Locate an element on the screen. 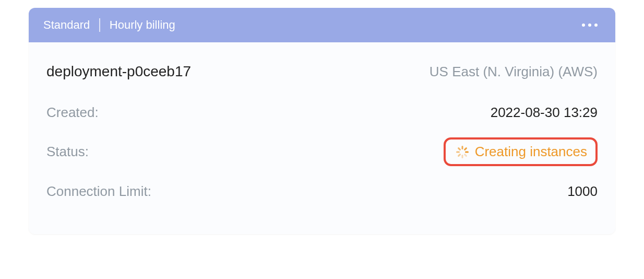 Image resolution: width=644 pixels, height=279 pixels. status-label: Status: is located at coordinates (68, 152).